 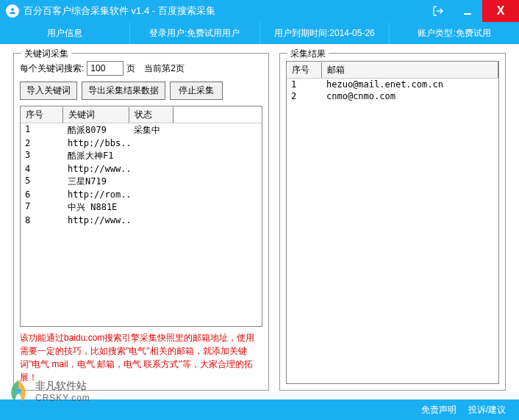 I want to click on table-row: 2http://bbs...., so click(x=141, y=143).